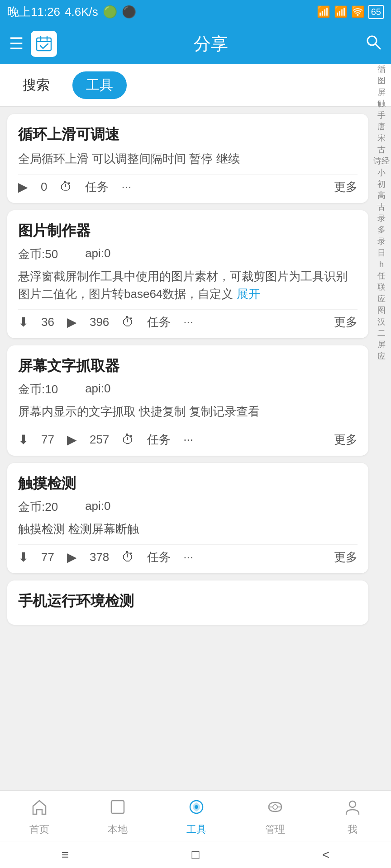 The height and width of the screenshot is (868, 391). Describe the element at coordinates (381, 104) in the screenshot. I see `index-触: 触` at that location.